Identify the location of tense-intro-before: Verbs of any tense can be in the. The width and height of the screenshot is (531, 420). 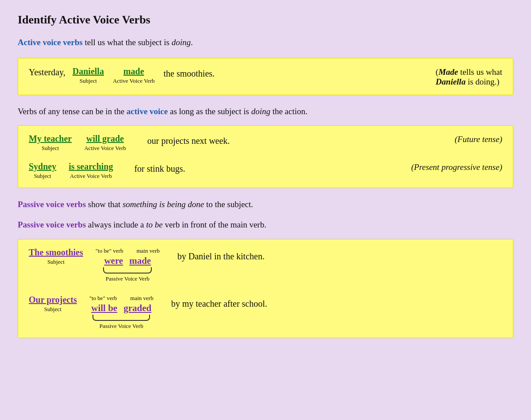
(72, 112).